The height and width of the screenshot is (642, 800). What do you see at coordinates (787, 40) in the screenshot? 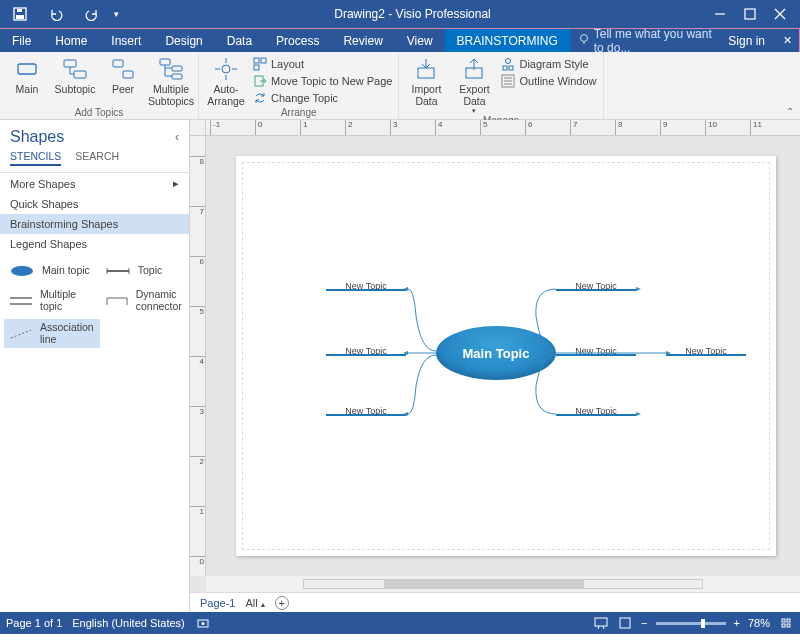
I see `close-document-icon: ✕` at bounding box center [787, 40].